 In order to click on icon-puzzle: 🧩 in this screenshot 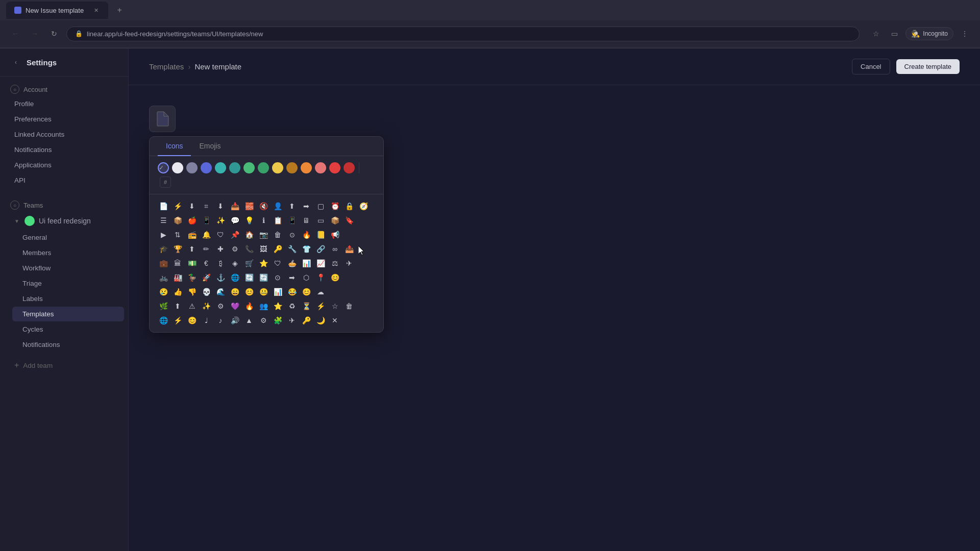, I will do `click(278, 320)`.